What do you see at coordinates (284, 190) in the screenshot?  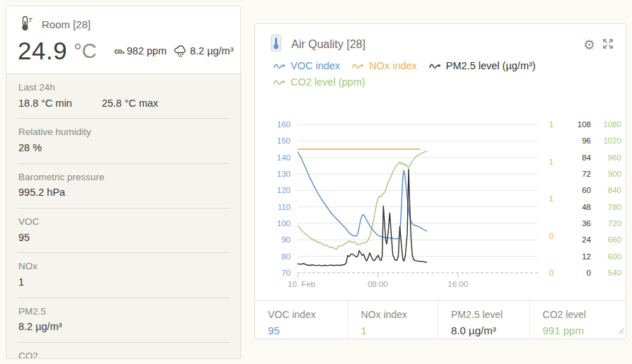 I see `voc-axis-label: 120` at bounding box center [284, 190].